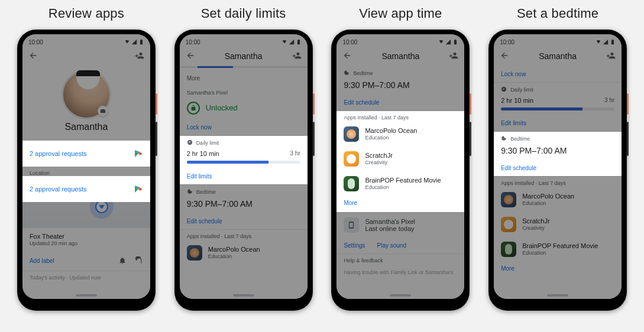 This screenshot has height=332, width=644. Describe the element at coordinates (42, 261) in the screenshot. I see `add-label-link: Add label` at that location.